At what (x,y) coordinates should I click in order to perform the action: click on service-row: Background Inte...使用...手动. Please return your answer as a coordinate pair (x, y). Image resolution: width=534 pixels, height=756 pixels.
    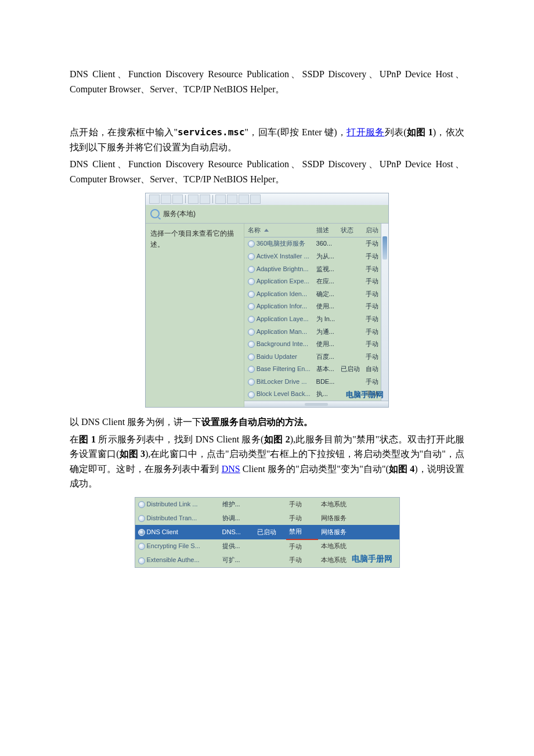
    Looking at the image, I should click on (312, 344).